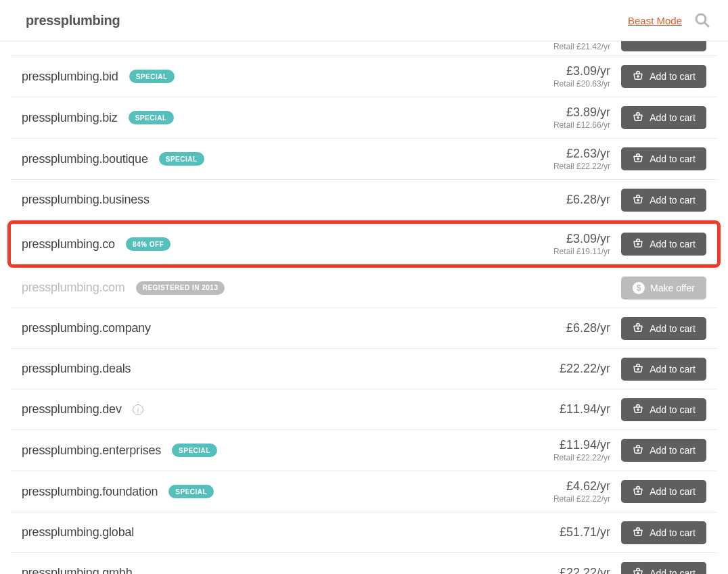 Image resolution: width=728 pixels, height=574 pixels. What do you see at coordinates (138, 410) in the screenshot?
I see `info-icon: i` at bounding box center [138, 410].